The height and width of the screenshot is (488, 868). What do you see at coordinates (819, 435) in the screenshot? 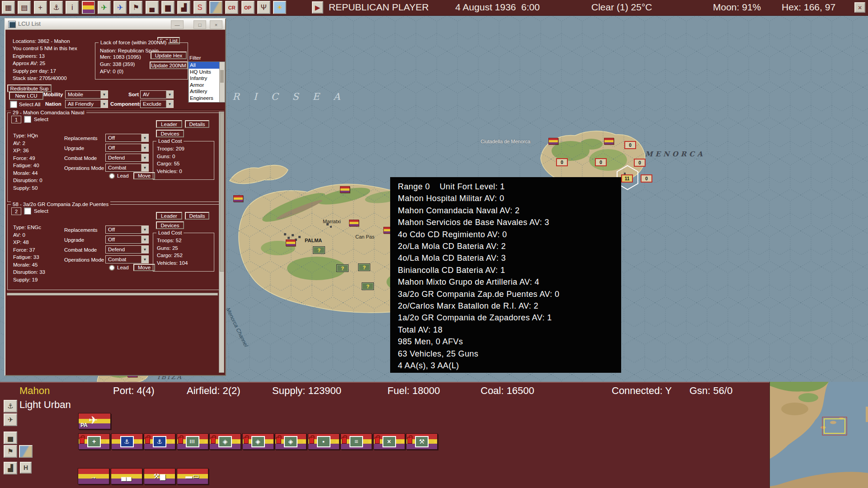
I see `minimap` at bounding box center [819, 435].